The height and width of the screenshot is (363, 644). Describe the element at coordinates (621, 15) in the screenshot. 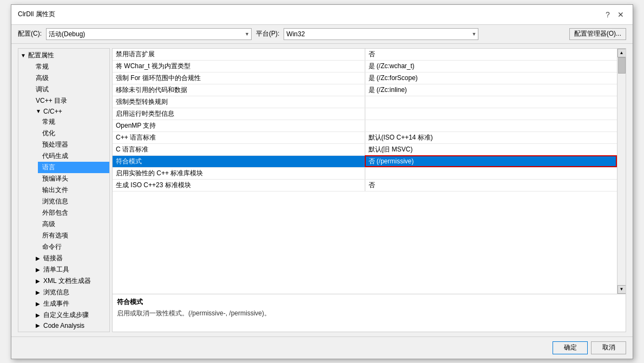

I see `close-button: ✕` at that location.